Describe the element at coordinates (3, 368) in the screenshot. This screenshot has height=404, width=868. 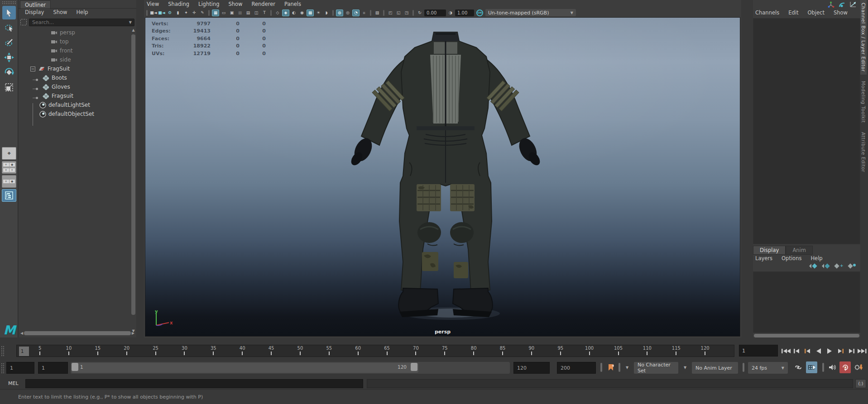
I see `range-slider-grip` at that location.